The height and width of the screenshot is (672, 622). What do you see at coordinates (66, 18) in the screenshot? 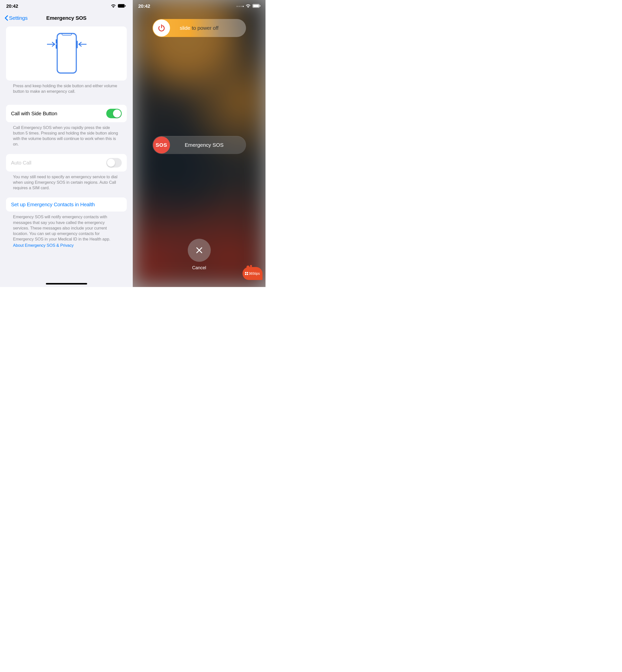
I see `page-title: Emergency SOS` at bounding box center [66, 18].